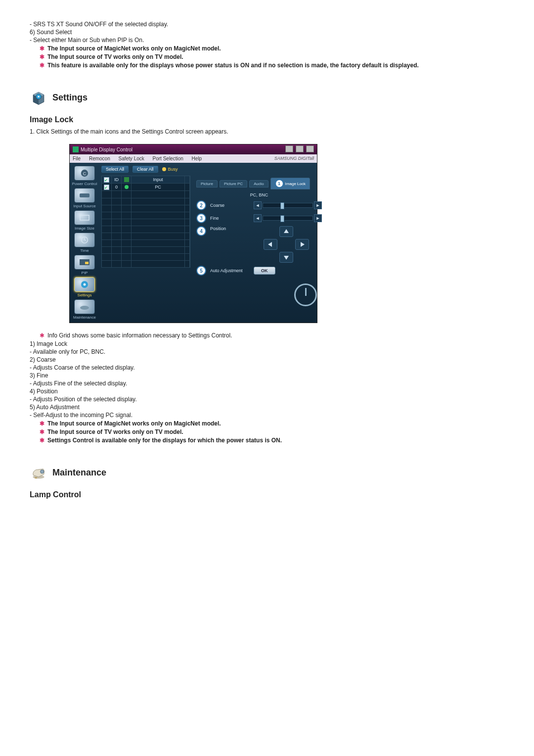 The width and height of the screenshot is (534, 756). What do you see at coordinates (302, 244) in the screenshot?
I see `position-right-button` at bounding box center [302, 244].